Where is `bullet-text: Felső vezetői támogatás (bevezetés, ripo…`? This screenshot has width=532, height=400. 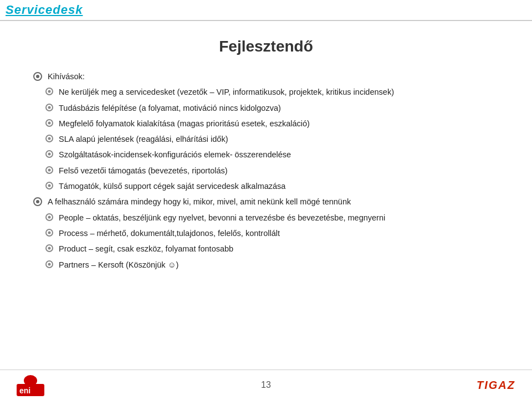
bullet-text: Felső vezetői támogatás (bevezetés, ripo… is located at coordinates (279, 171).